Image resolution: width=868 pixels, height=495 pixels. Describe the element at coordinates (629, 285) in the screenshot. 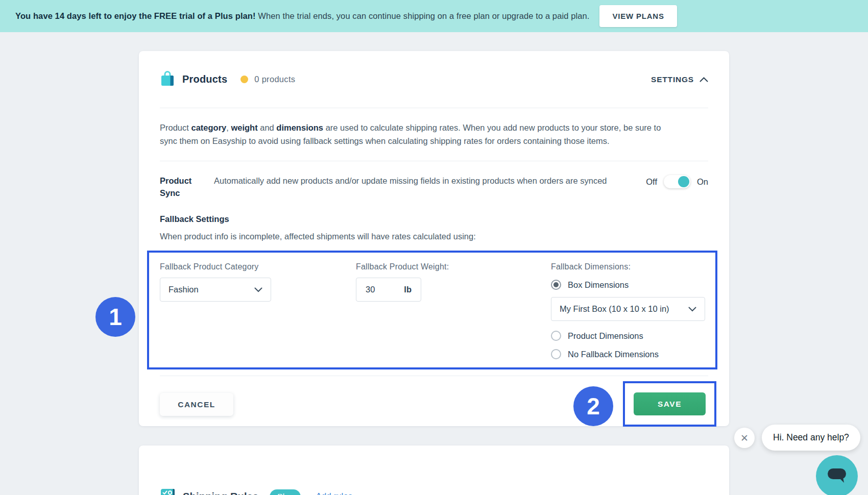

I see `radio-box-dimensions: Box Dimensions` at that location.